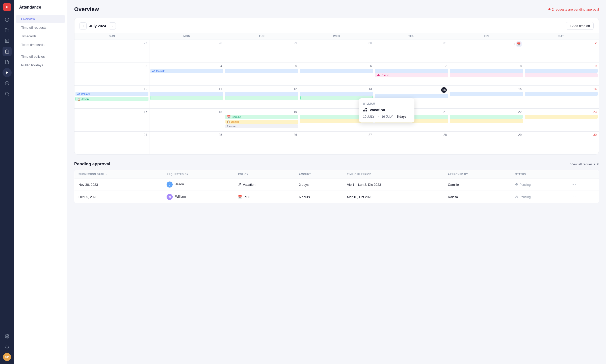 Image resolution: width=606 pixels, height=364 pixels. Describe the element at coordinates (112, 99) in the screenshot. I see `event-jason-week3: 📋 Jason` at that location.